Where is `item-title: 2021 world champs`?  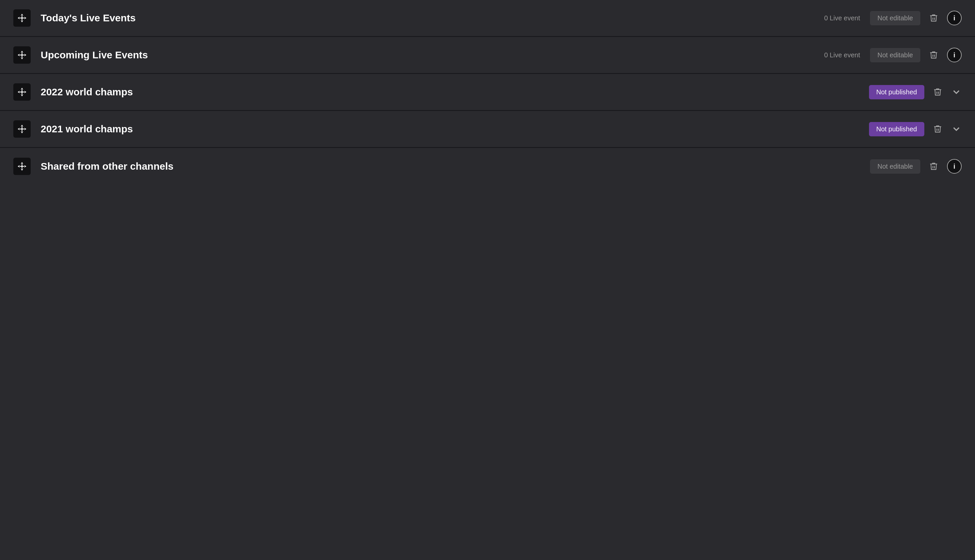
item-title: 2021 world champs is located at coordinates (455, 129).